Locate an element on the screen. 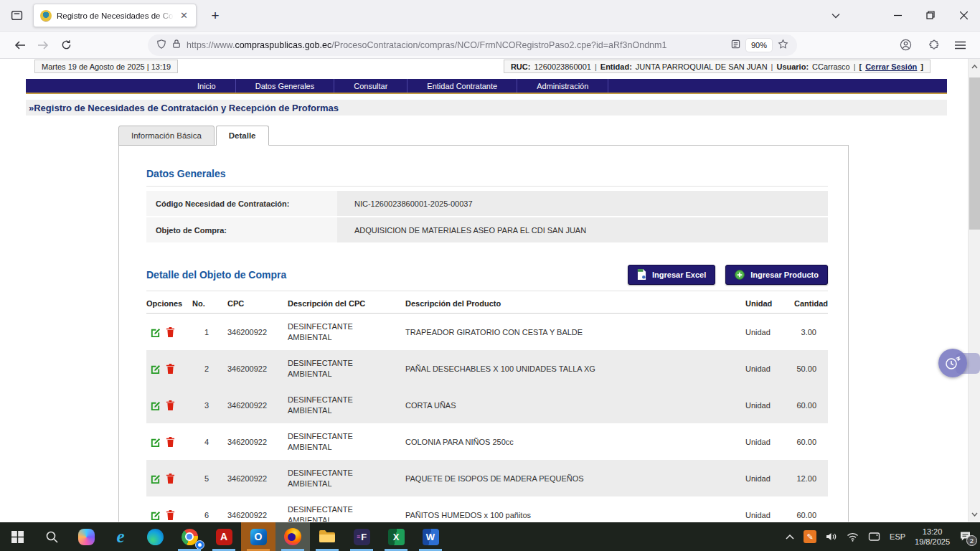 The width and height of the screenshot is (980, 551). word-icon is located at coordinates (430, 537).